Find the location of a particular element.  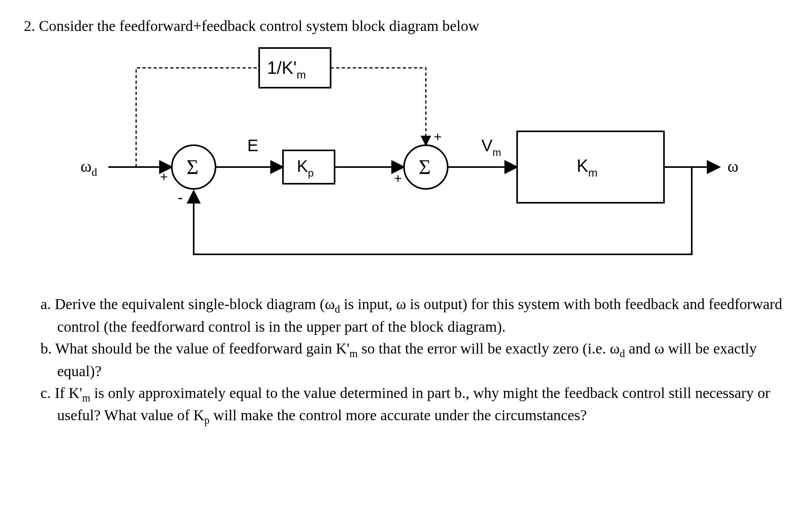

part-a: a. Derive the equivalent single-block di… is located at coordinates (406, 315).